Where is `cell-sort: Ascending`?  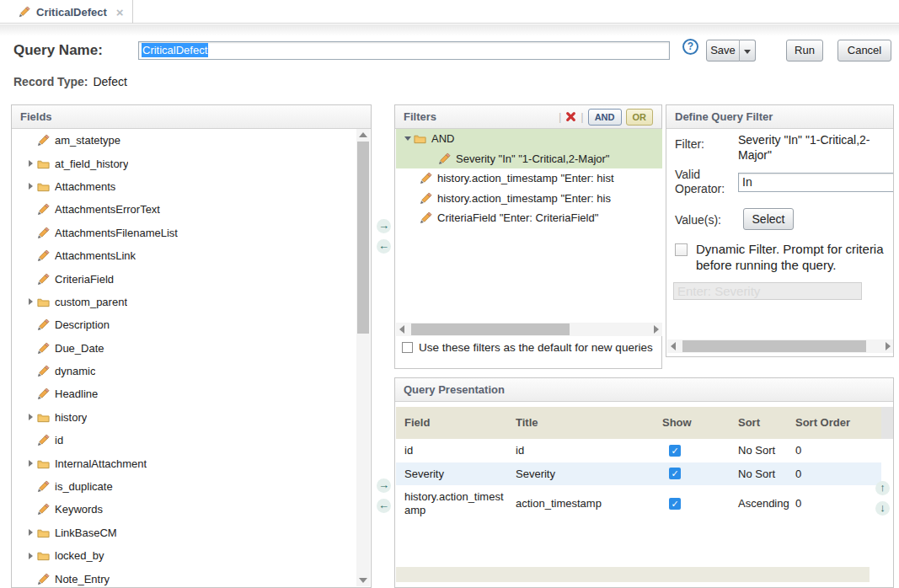 cell-sort: Ascending is located at coordinates (762, 504).